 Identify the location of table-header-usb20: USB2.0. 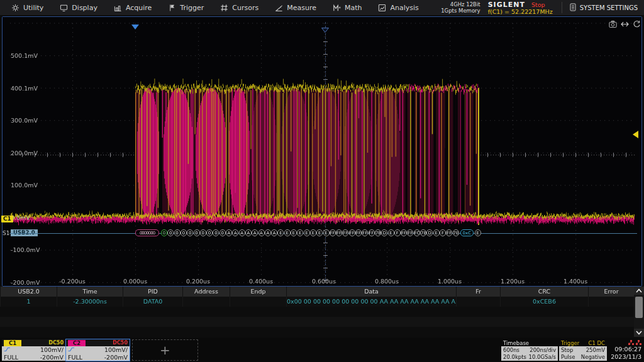
(28, 292).